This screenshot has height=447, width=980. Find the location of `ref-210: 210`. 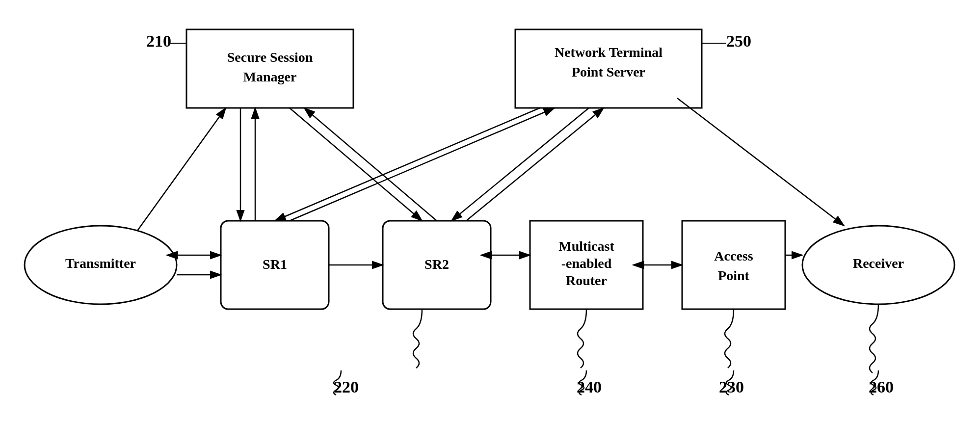

ref-210: 210 is located at coordinates (159, 41).